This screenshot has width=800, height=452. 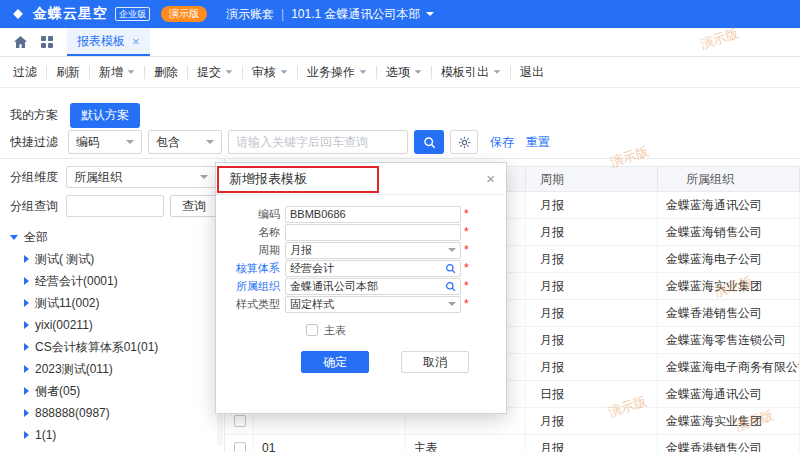 I want to click on tree-item: CS会计核算体系01(01), so click(x=112, y=347).